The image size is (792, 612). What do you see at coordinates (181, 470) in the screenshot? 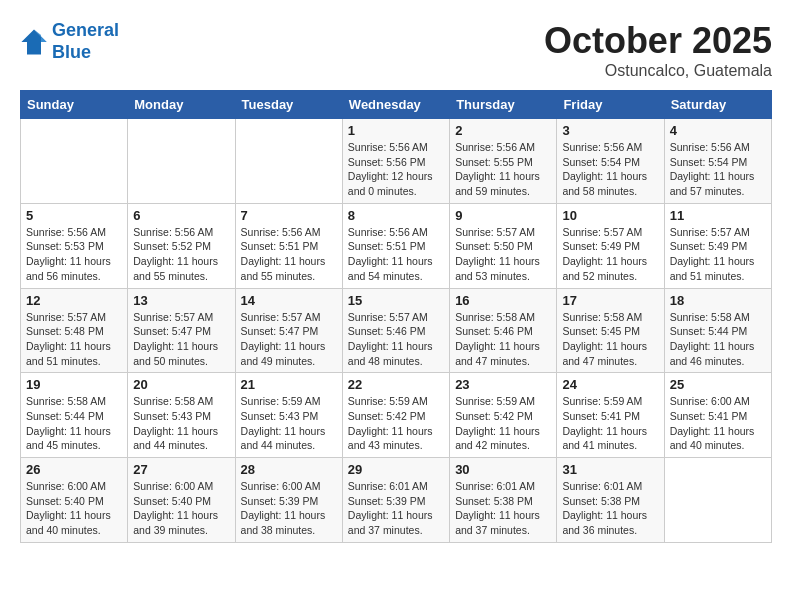
I see `day-number: 27` at bounding box center [181, 470].